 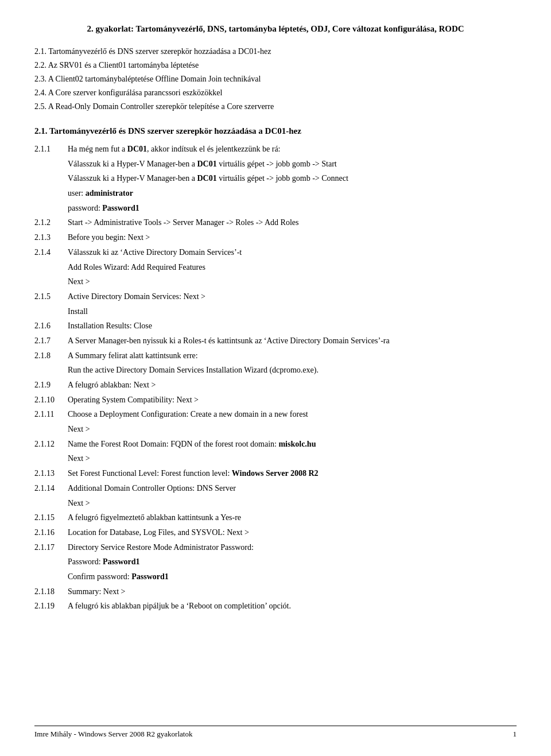 I want to click on sub-2-1-5-a: Install, so click(x=292, y=312).